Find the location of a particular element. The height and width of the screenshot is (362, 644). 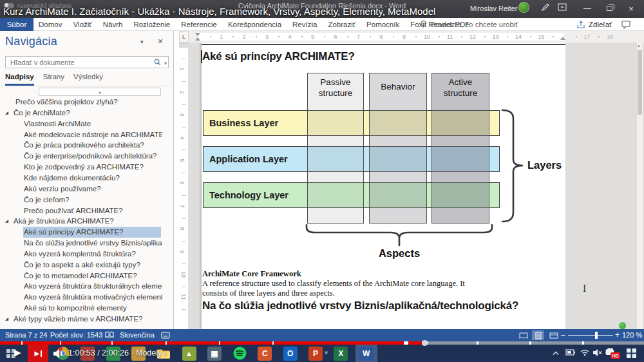

play-button: ▶ is located at coordinates (18, 352).